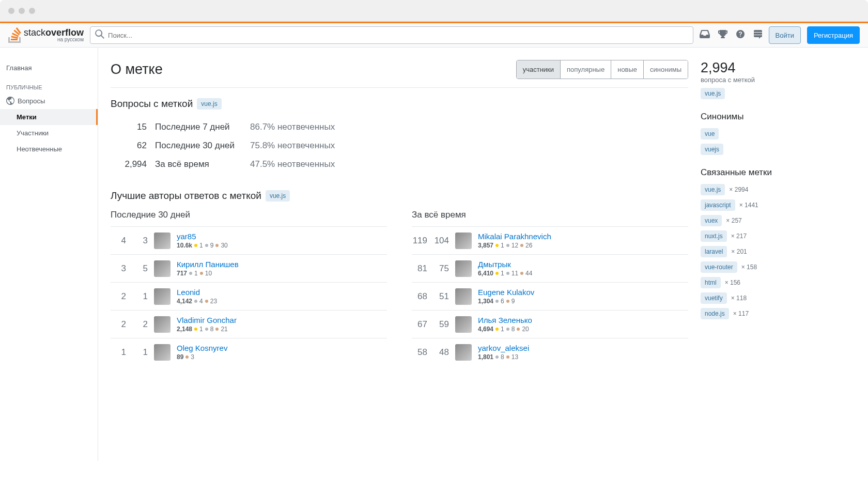 This screenshot has width=868, height=480. I want to click on score-cell: 1, so click(118, 352).